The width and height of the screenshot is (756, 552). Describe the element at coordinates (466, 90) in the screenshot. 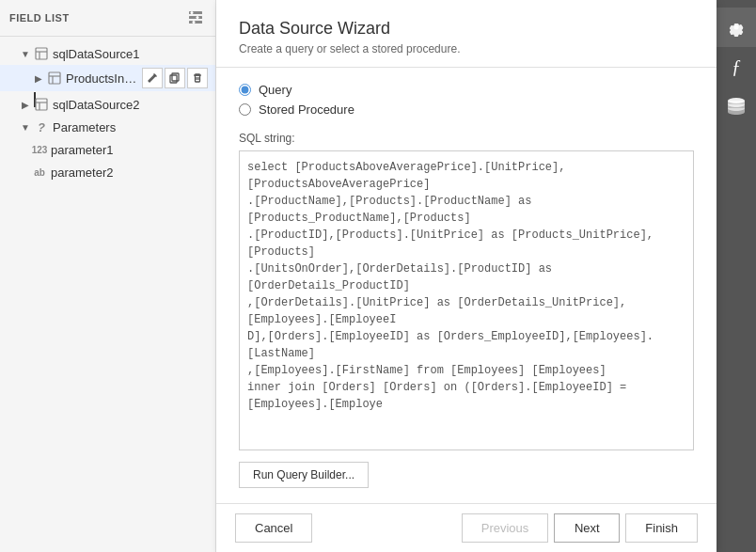

I see `query-radio-item: Query` at that location.